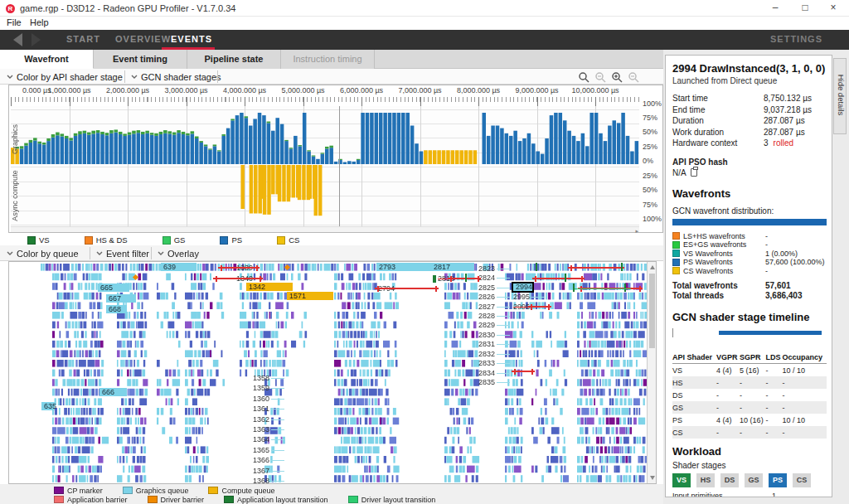 This screenshot has width=849, height=504. I want to click on zoom-in-icon, so click(617, 77).